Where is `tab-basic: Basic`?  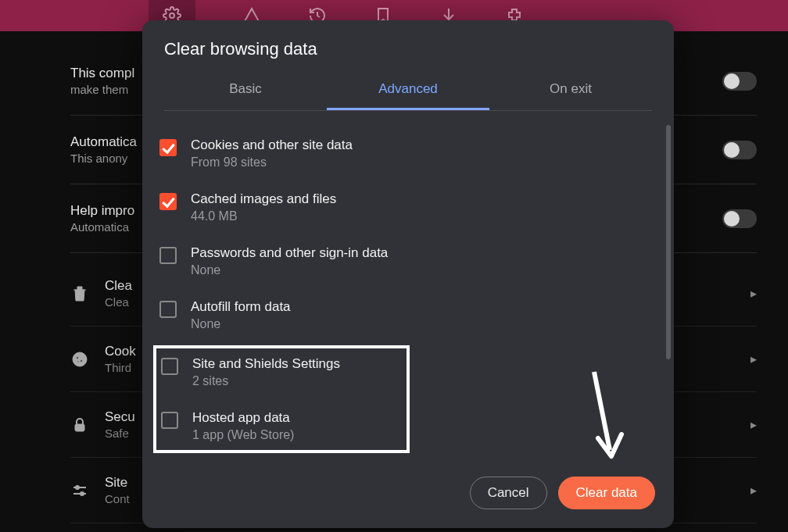
tab-basic: Basic is located at coordinates (245, 92).